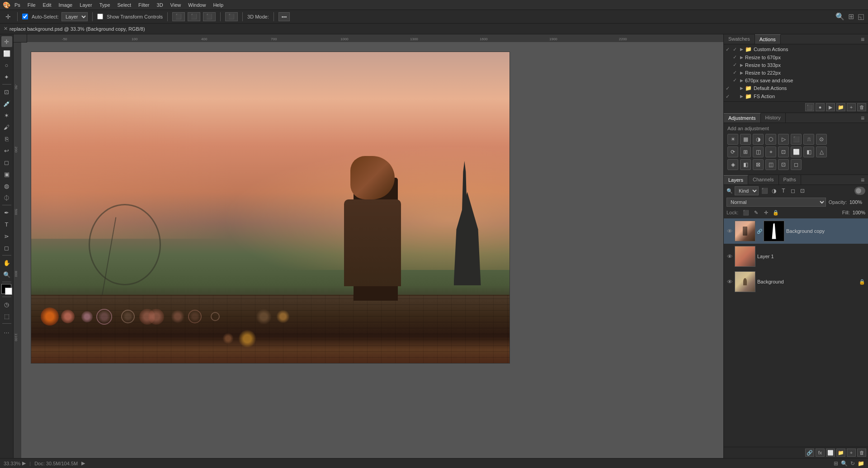 This screenshot has height=468, width=868. Describe the element at coordinates (7, 139) in the screenshot. I see `clone-tool: ⎘` at that location.